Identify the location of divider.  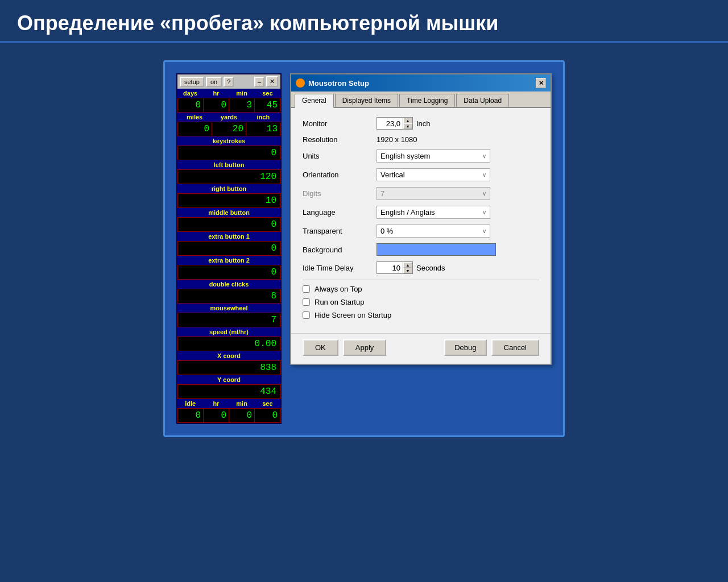
(421, 280).